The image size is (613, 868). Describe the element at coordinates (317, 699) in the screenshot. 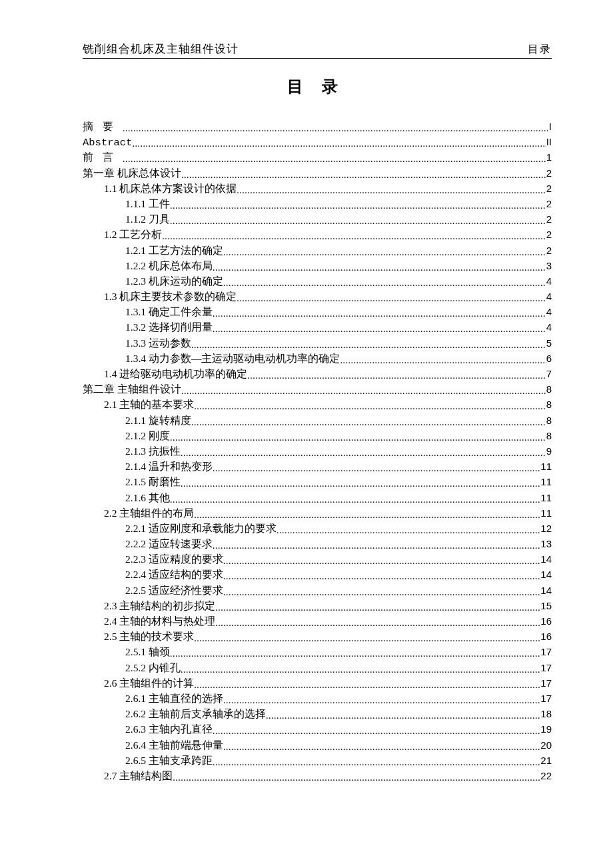

I see `toc-entry: 2.6.1 主轴直径的选择17` at that location.